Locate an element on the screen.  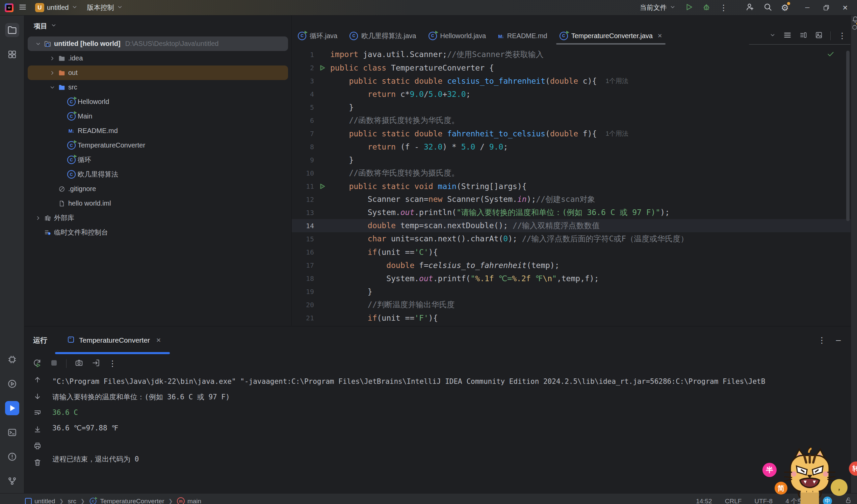
breadcrumb-TemperatureConverter: CTemperatureConverter is located at coordinates (127, 501).